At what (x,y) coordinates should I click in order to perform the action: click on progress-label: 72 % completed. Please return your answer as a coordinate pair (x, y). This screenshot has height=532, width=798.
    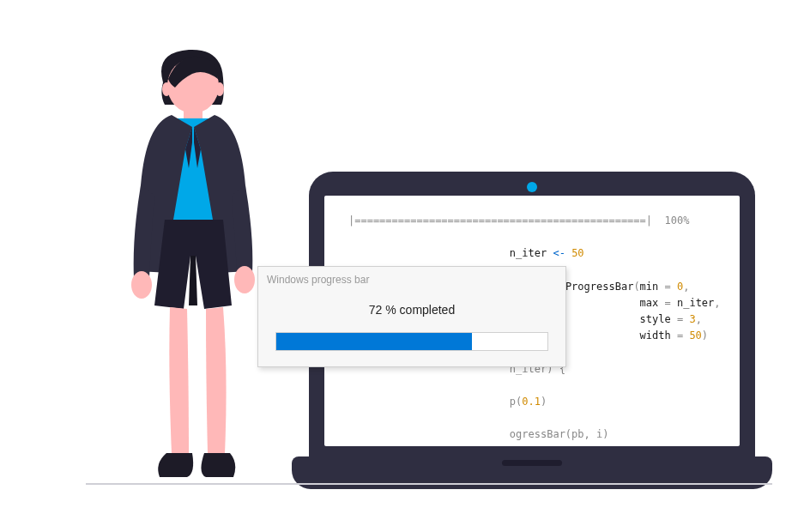
    Looking at the image, I should click on (412, 310).